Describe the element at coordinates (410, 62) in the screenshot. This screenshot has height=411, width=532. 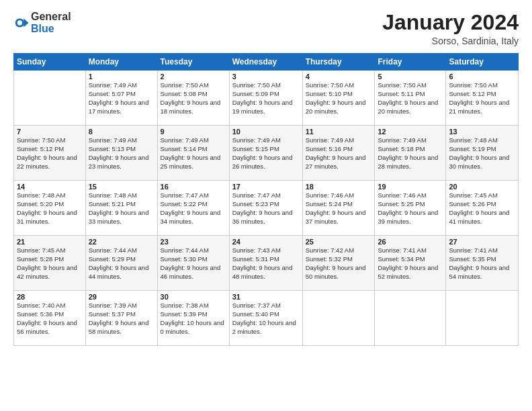
I see `weekday-header-friday: Friday` at that location.